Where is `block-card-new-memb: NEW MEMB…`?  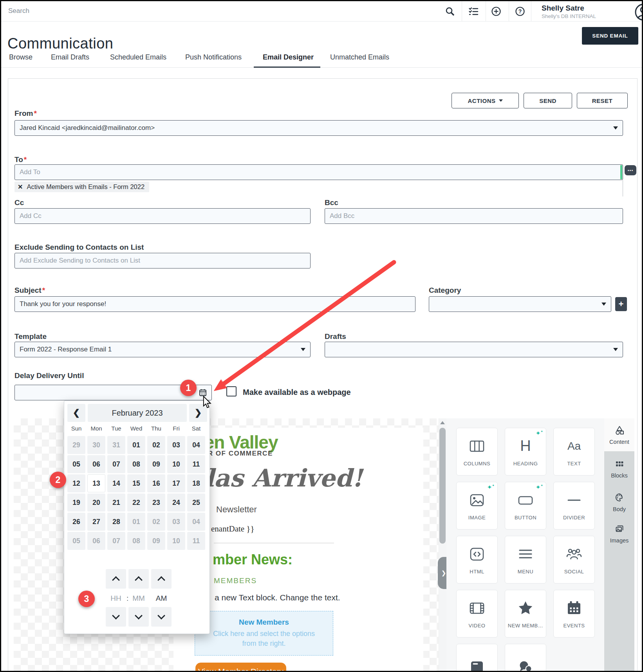
block-card-new-memb: NEW MEMB… is located at coordinates (526, 614).